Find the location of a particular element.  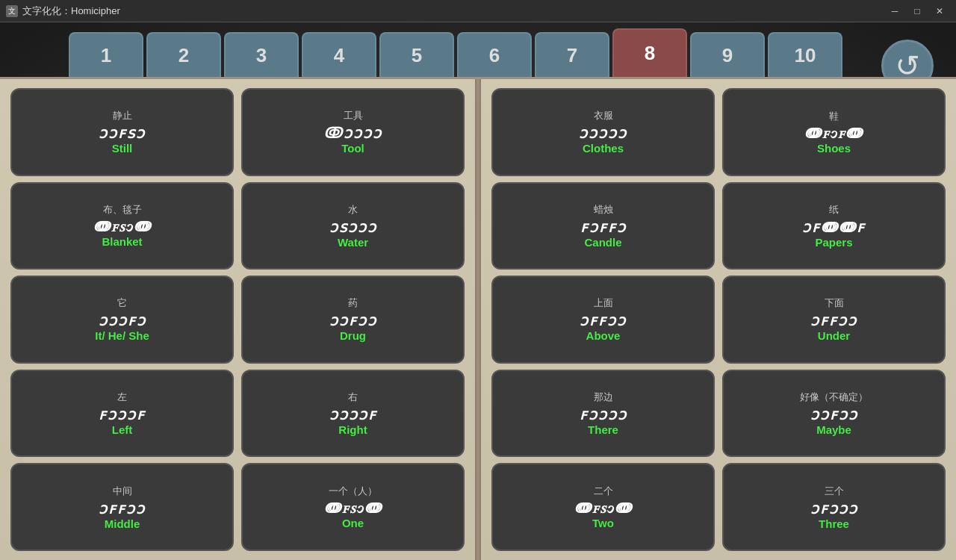

right-row-3: 上面 ↄꜰꜰↄↄ Above 下面 ↄꜰꜰↄↄ Under is located at coordinates (718, 320).